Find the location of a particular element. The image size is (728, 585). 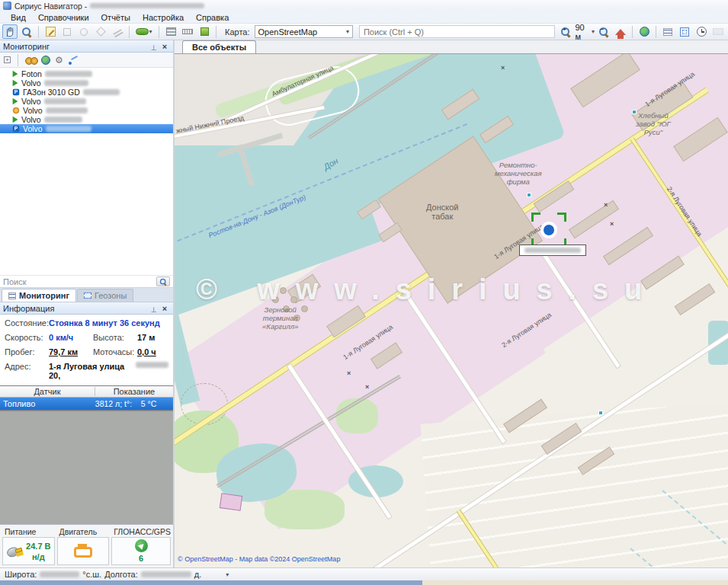

latitude-label: Широта: is located at coordinates (21, 574).